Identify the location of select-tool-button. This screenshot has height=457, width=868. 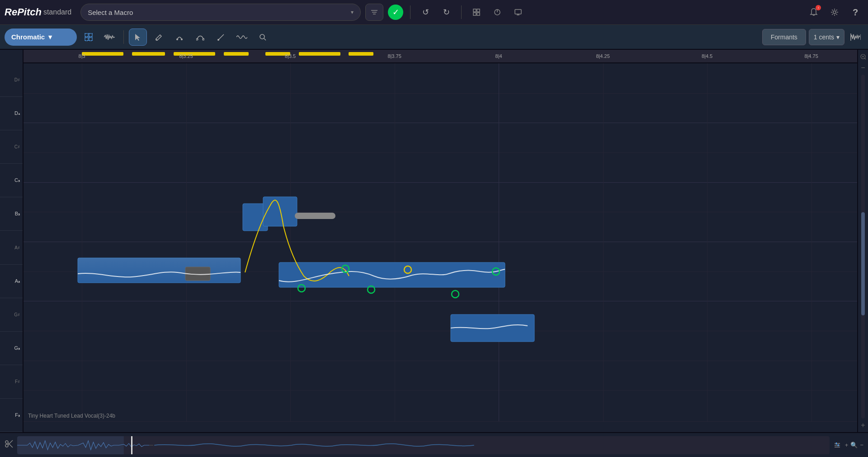
(89, 37).